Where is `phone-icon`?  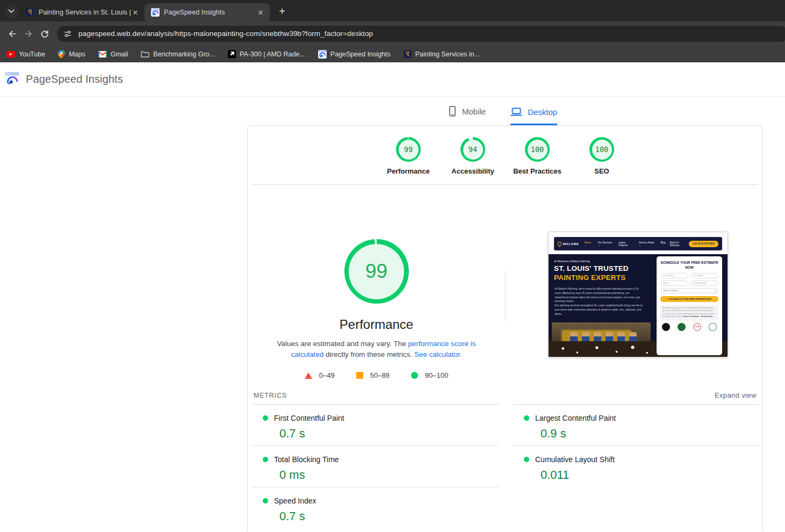 phone-icon is located at coordinates (452, 111).